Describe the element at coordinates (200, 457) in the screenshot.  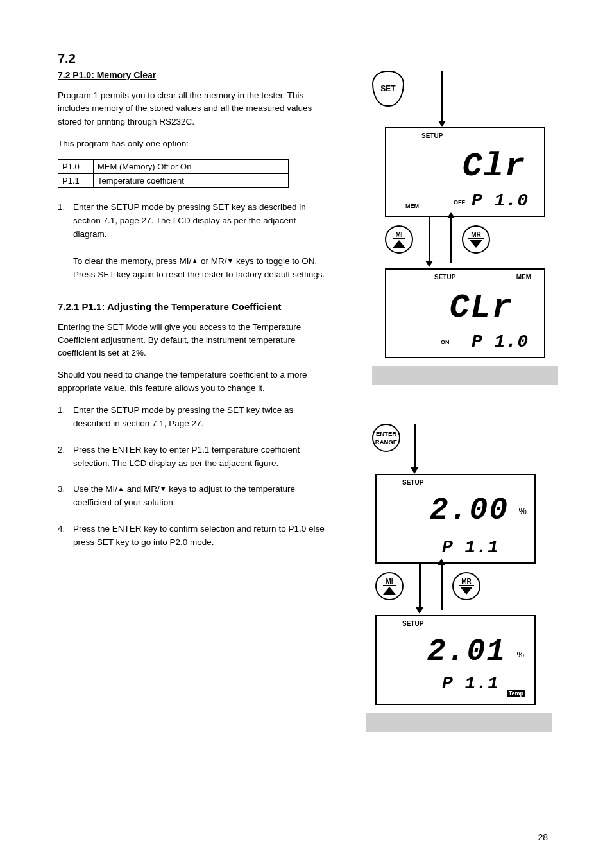
I see `step-text: Press the ENTER key to enter P1.1 temper…` at that location.